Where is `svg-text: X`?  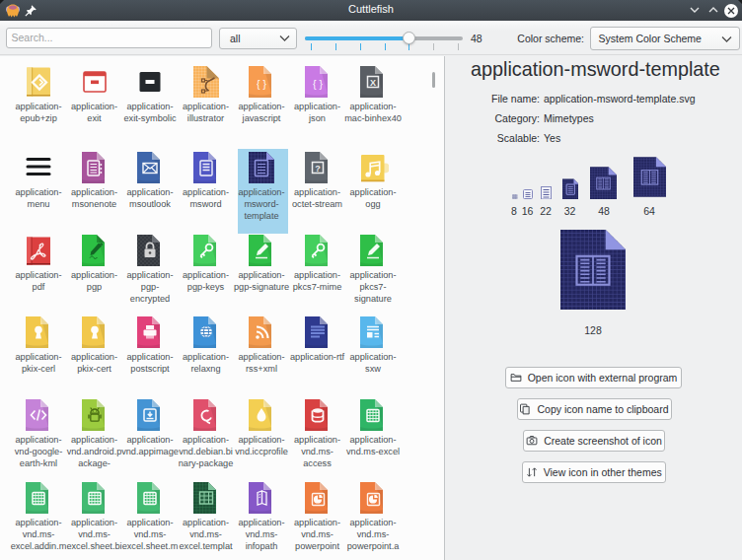 svg-text: X is located at coordinates (373, 83).